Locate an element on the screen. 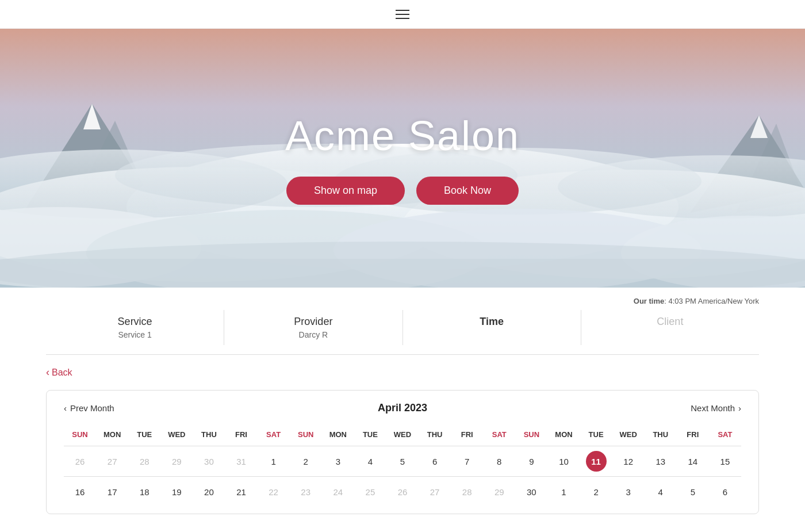  calendar-day-column: 15 is located at coordinates (725, 459).